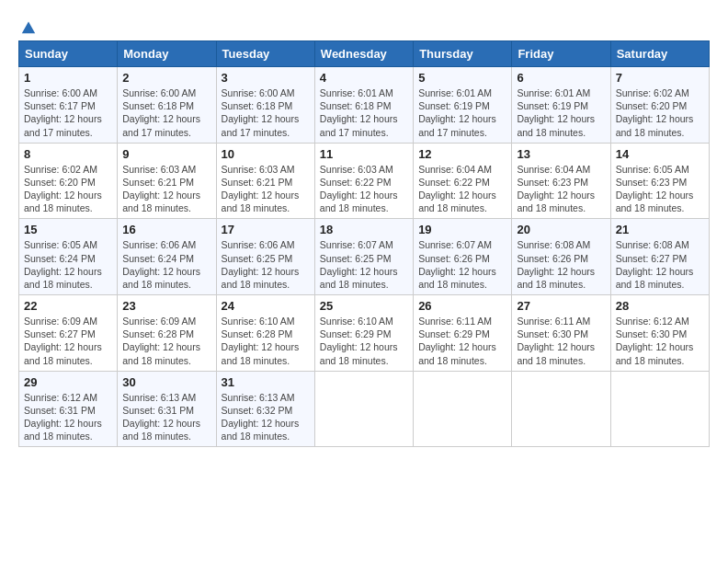  What do you see at coordinates (561, 155) in the screenshot?
I see `day-number: 13` at bounding box center [561, 155].